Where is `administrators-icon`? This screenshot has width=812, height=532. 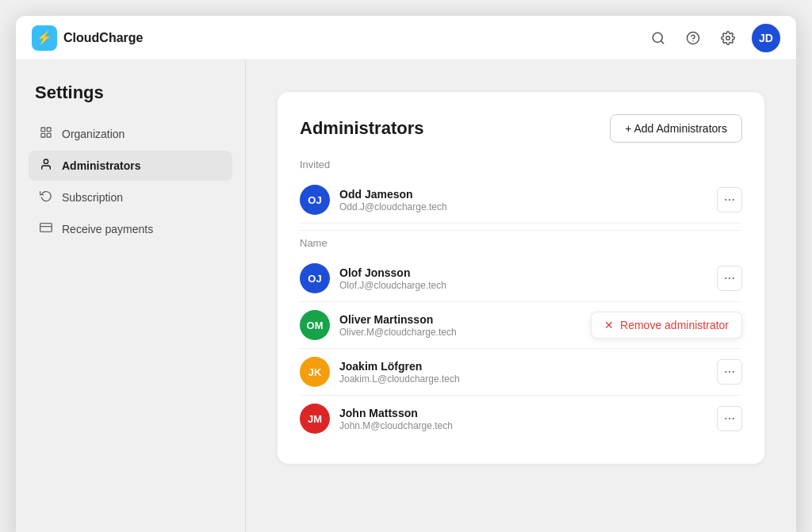 administrators-icon is located at coordinates (46, 166).